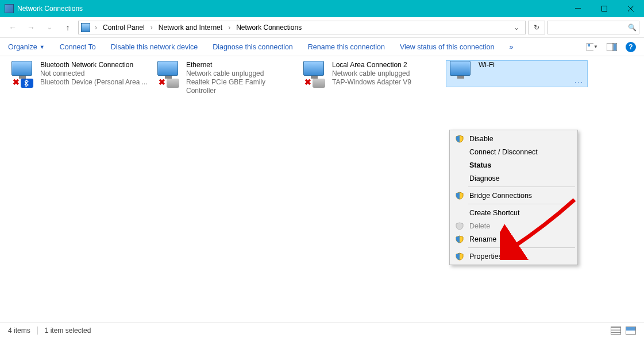  What do you see at coordinates (592, 47) in the screenshot?
I see `change-view-button: ▼` at bounding box center [592, 47].